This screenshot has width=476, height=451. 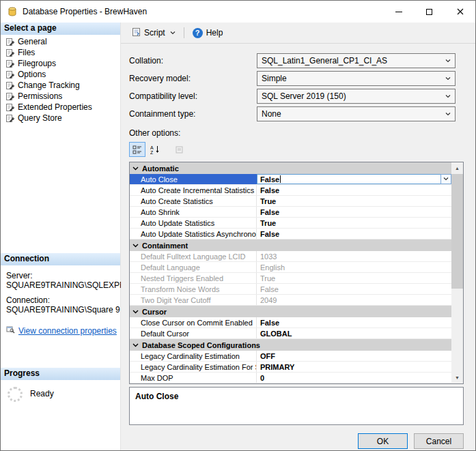 What do you see at coordinates (291, 179) in the screenshot?
I see `property-row: Auto CloseFalse` at bounding box center [291, 179].